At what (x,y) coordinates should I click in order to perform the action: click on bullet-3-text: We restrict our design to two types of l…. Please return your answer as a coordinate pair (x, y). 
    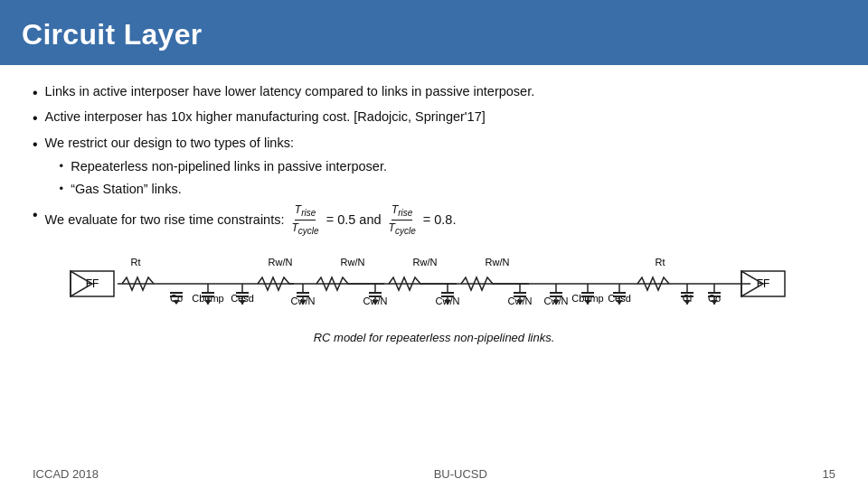
    Looking at the image, I should click on (170, 143).